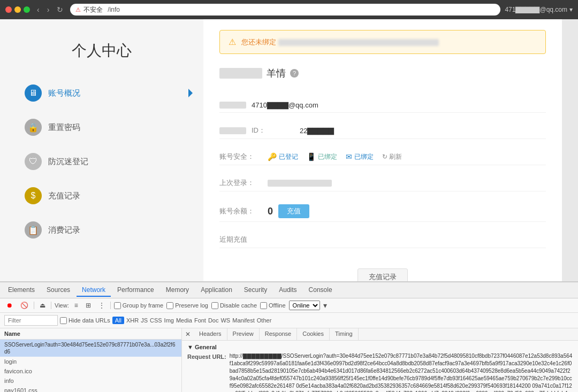 The height and width of the screenshot is (392, 578). Describe the element at coordinates (33, 162) in the screenshot. I see `anti-addiction-icon: 🛡` at that location.